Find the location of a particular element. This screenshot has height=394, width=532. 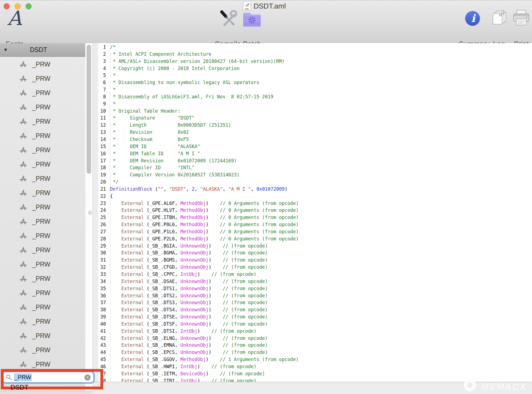

code-text: * AML/ASL+ Disassembler version 20180427… is located at coordinates (196, 61).